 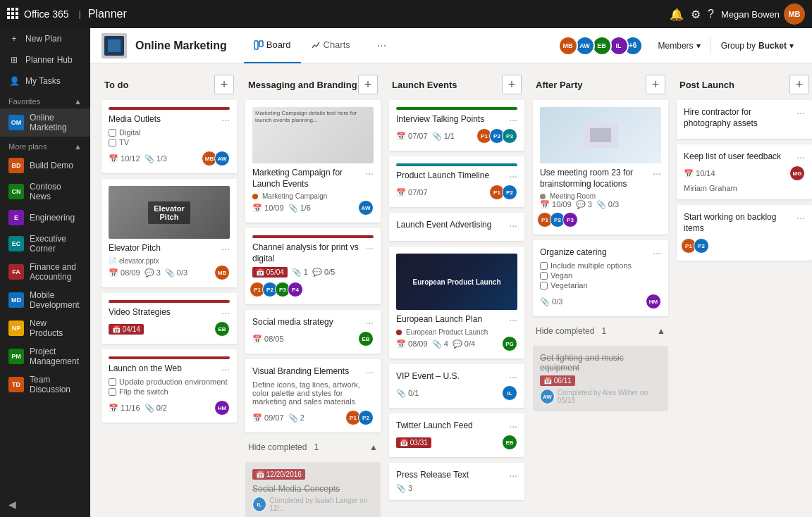 I want to click on sidebar-item-build-demo: BD Build Demo, so click(x=45, y=166).